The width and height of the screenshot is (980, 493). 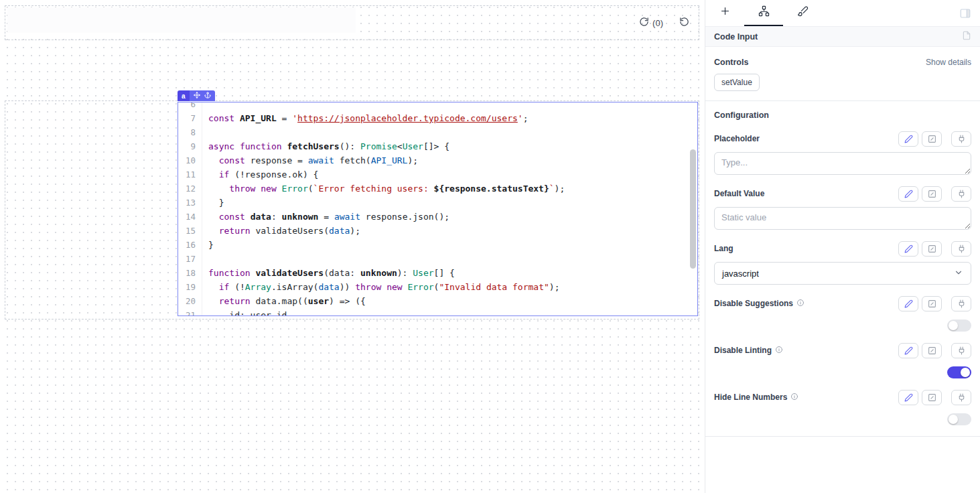 What do you see at coordinates (843, 313) in the screenshot?
I see `field-disable-suggestions: Disable Suggestions` at bounding box center [843, 313].